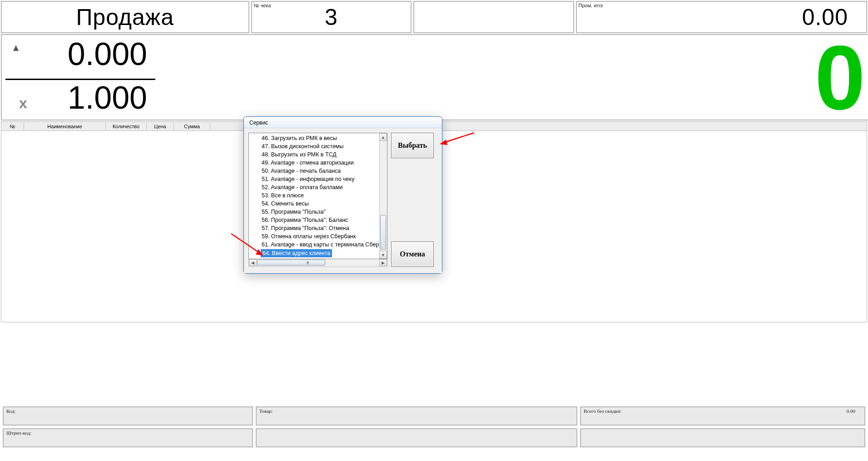 The height and width of the screenshot is (461, 868). What do you see at coordinates (324, 138) in the screenshot?
I see `service-item: 46. Загрузить из РМК в весы` at bounding box center [324, 138].